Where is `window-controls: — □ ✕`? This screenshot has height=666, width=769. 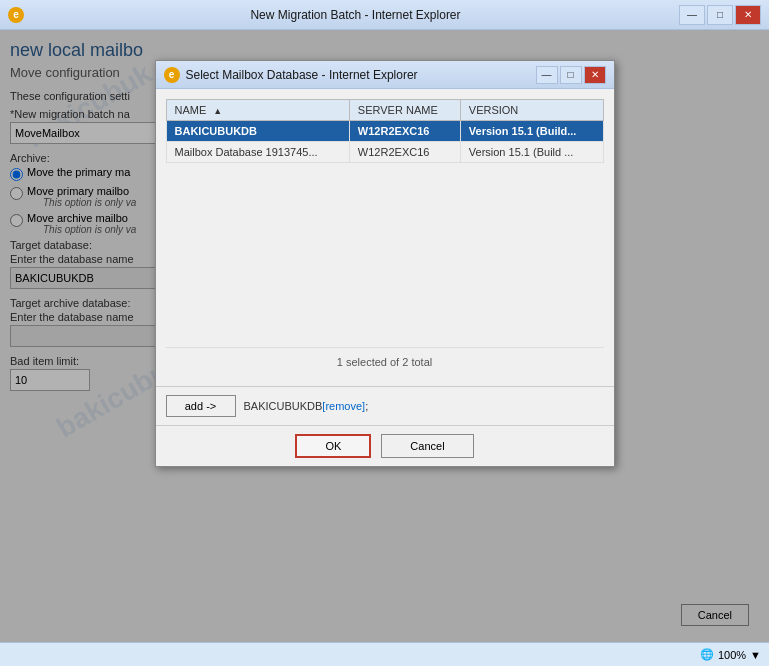
window-controls: — □ ✕ is located at coordinates (720, 15).